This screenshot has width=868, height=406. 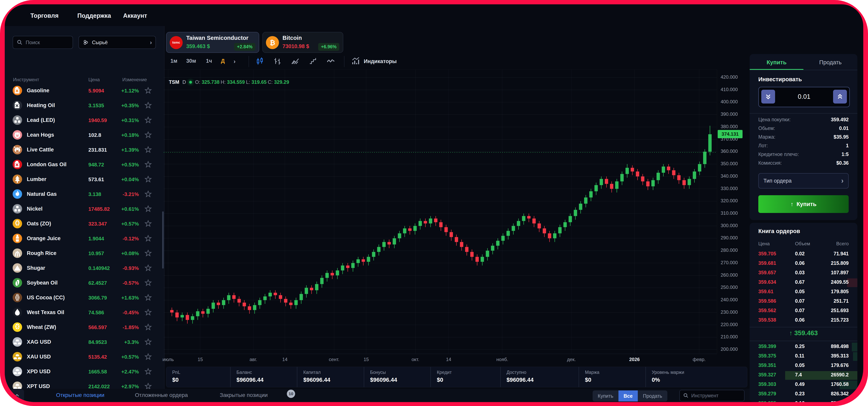 What do you see at coordinates (84, 120) in the screenshot?
I see `instrument-row: Lead (LED)1940.59+0.31%` at bounding box center [84, 120].